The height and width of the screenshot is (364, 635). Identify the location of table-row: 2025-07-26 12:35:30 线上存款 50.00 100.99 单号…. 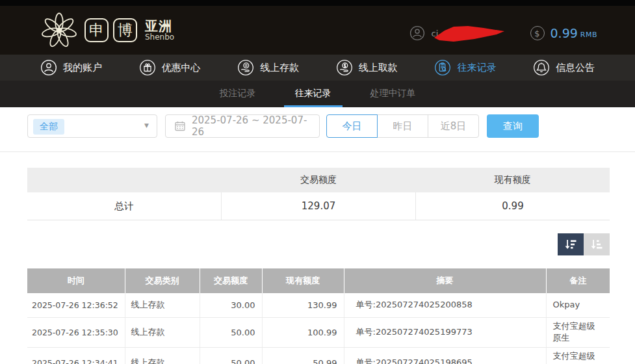
(318, 333).